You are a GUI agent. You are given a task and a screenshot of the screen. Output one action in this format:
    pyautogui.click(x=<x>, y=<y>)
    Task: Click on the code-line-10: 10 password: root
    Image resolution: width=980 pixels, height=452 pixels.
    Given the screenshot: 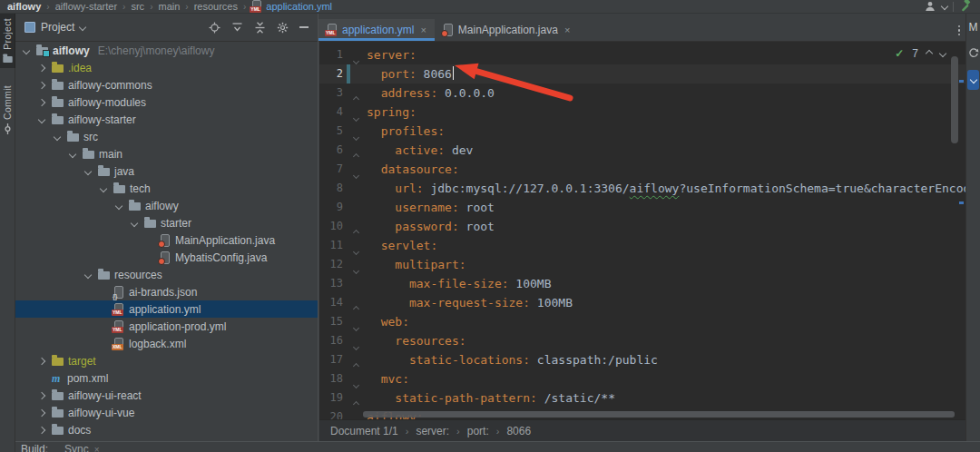 What is the action you would take?
    pyautogui.click(x=642, y=227)
    